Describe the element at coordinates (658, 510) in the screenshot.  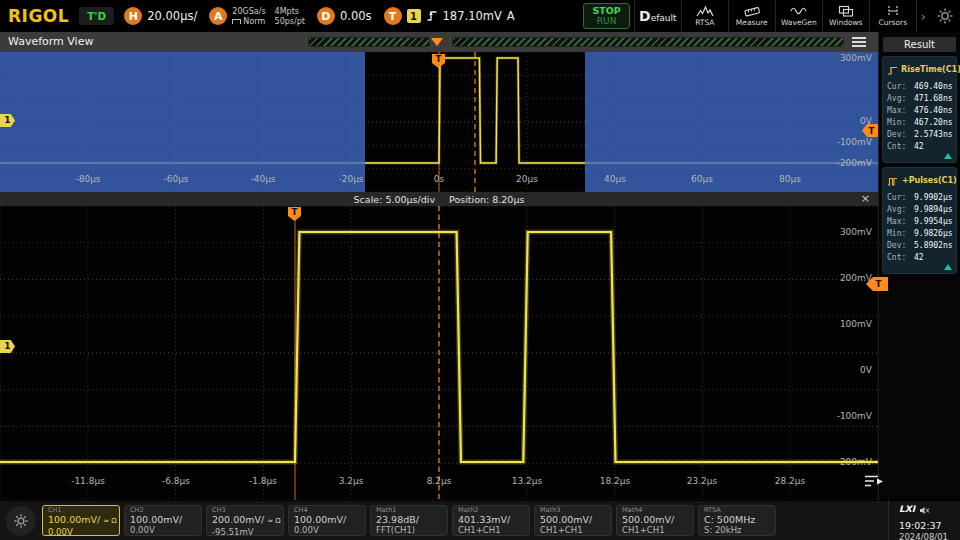
I see `channel-label: Math4` at that location.